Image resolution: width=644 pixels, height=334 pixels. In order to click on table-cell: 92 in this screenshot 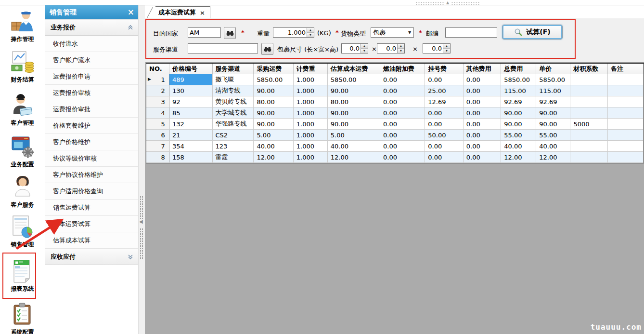, I will do `click(191, 102)`.